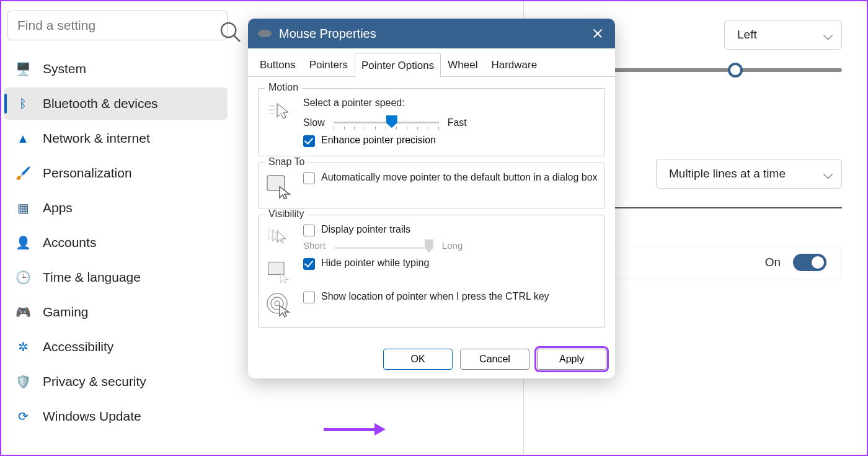 This screenshot has width=868, height=456. I want to click on sidebar-item-apps: ▦Apps, so click(116, 208).